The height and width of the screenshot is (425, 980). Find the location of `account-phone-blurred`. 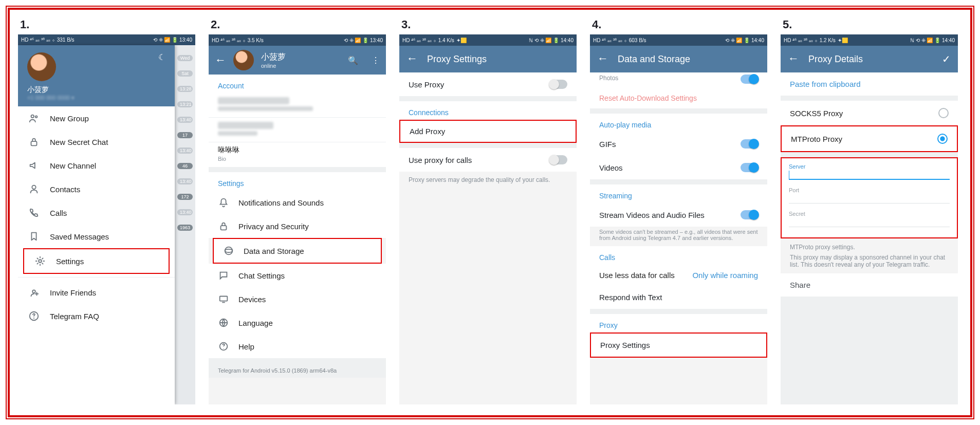

account-phone-blurred is located at coordinates (297, 105).